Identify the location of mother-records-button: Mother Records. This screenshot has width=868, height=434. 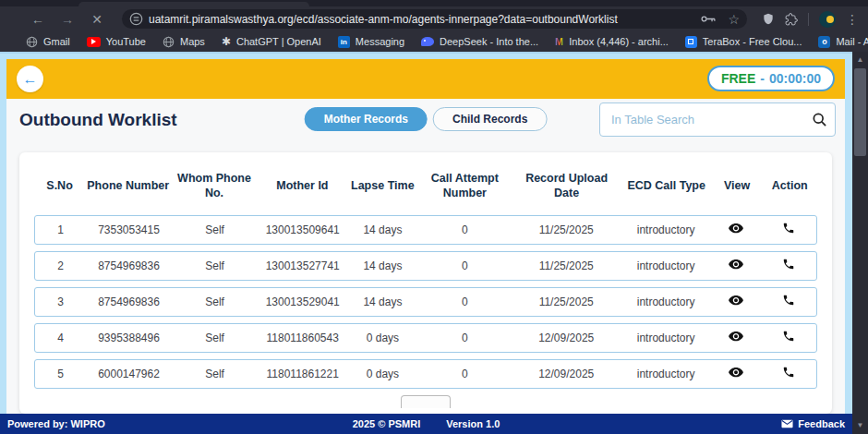
(366, 119).